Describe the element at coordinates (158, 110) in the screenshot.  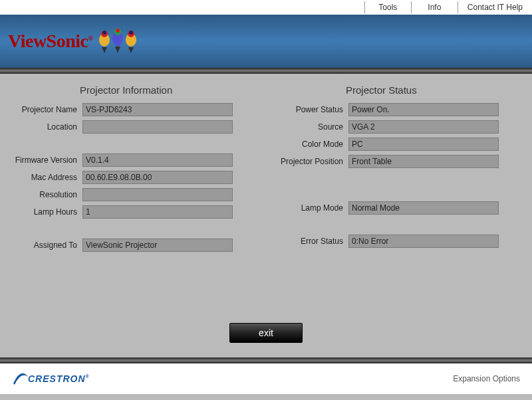
I see `projector-name-value: VS-PJD6243` at that location.